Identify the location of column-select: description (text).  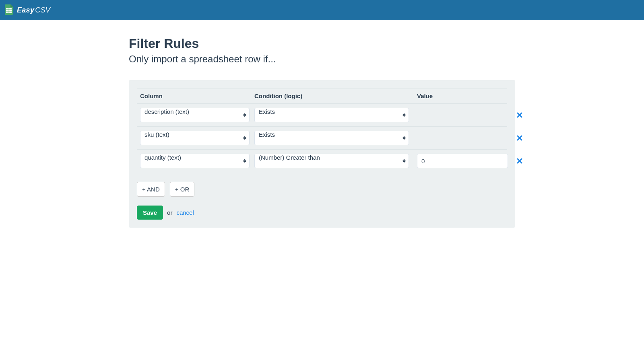
(195, 115).